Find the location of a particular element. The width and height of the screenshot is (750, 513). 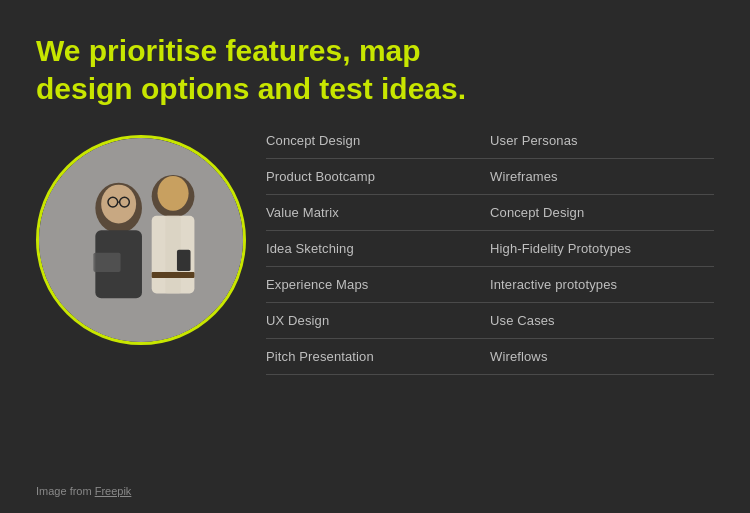

list-item: Wireflows is located at coordinates (602, 357).